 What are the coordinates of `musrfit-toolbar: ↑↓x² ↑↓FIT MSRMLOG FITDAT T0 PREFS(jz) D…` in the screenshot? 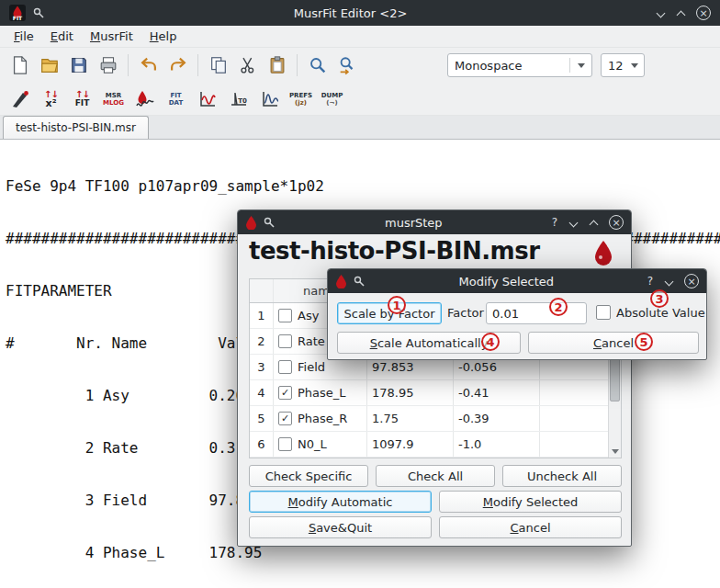 It's located at (360, 99).